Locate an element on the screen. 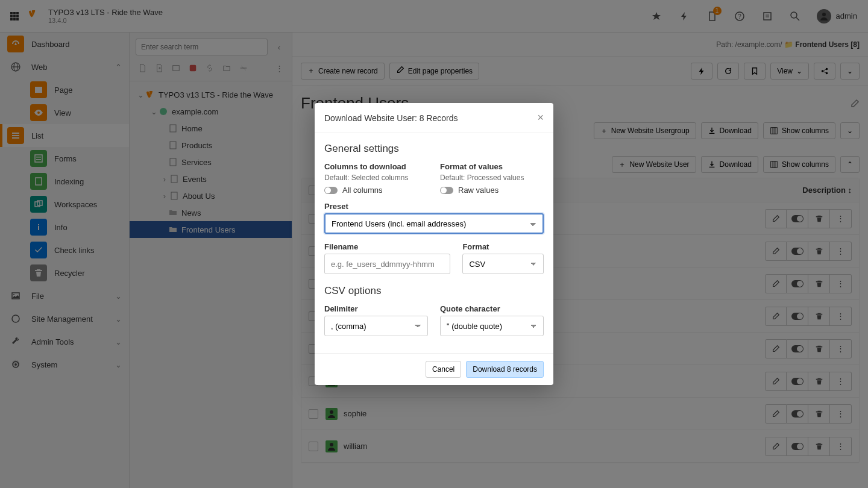 This screenshot has width=868, height=488. all-columns-toggle is located at coordinates (331, 190).